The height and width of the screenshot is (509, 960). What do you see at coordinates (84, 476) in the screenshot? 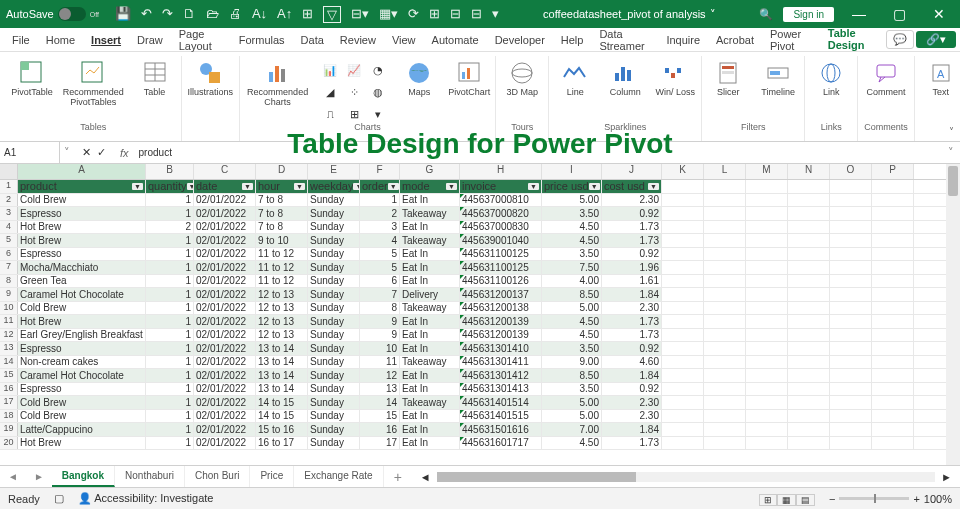
I see `sheet-tab-bangkok: Bangkok` at bounding box center [84, 476].